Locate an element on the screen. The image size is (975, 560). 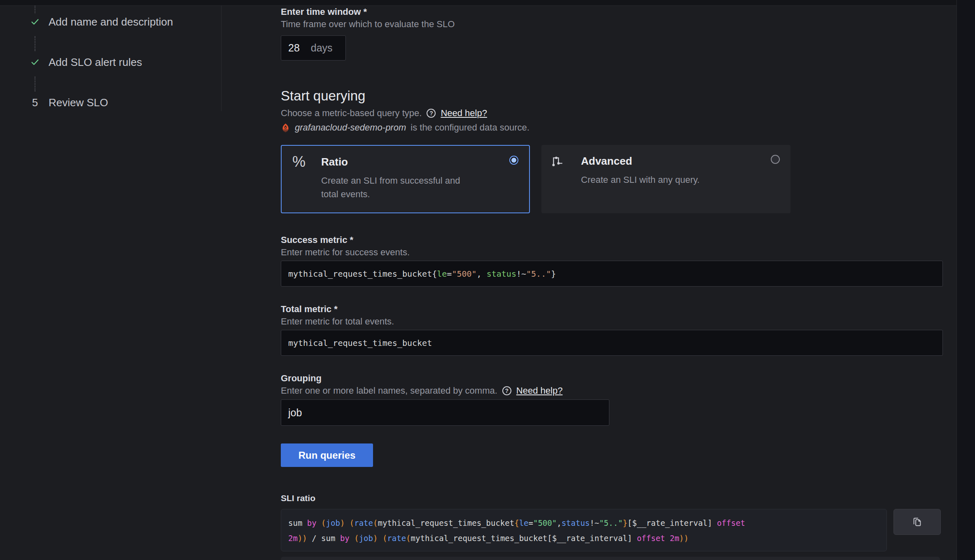
card-title: Ratio is located at coordinates (334, 162).